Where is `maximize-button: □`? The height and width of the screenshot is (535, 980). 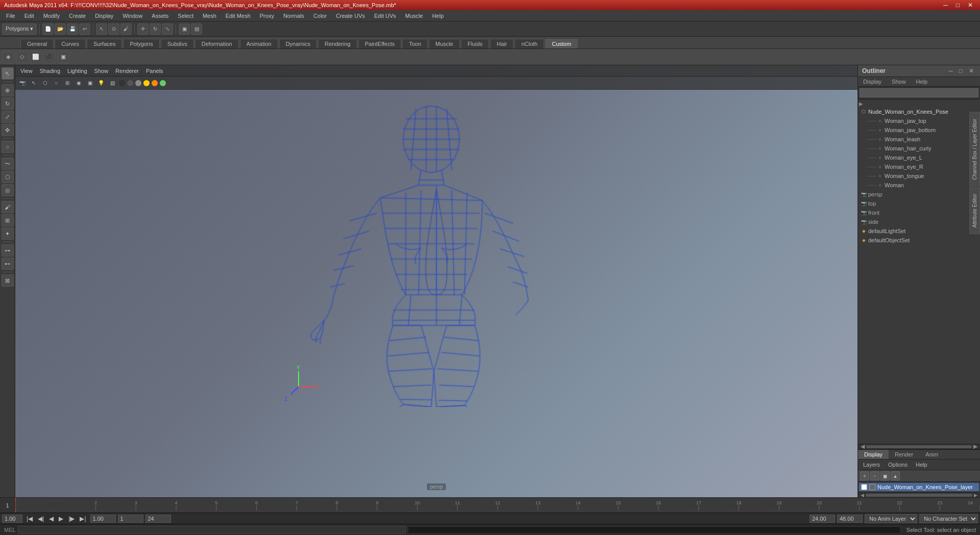
maximize-button: □ is located at coordinates (958, 5).